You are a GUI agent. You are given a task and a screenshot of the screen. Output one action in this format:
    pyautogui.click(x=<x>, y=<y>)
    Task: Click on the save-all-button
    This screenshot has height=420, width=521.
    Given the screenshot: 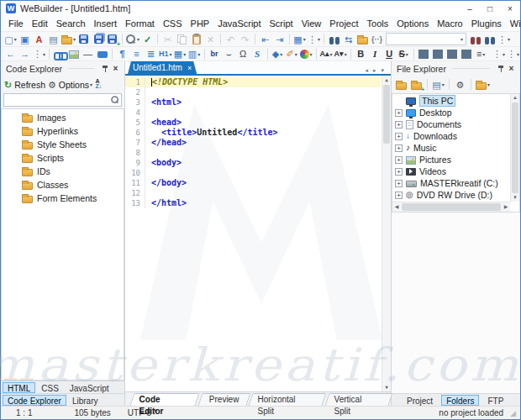 What is the action you would take?
    pyautogui.click(x=97, y=39)
    